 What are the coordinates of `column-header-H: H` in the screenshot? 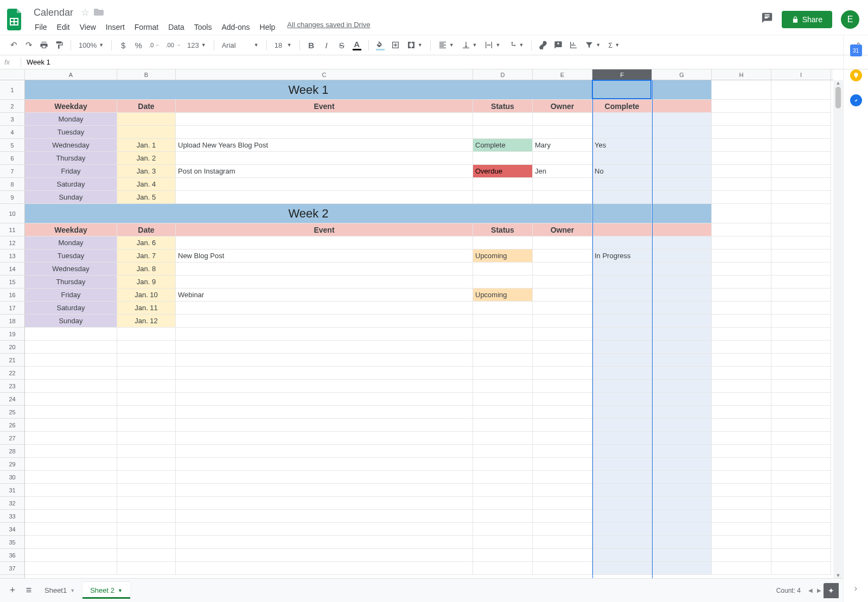 It's located at (742, 75).